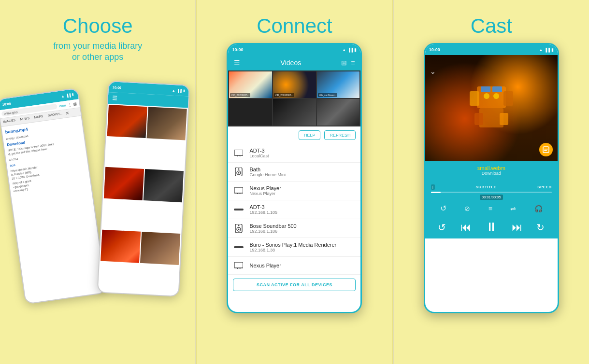 This screenshot has width=589, height=364. I want to click on progress-time: 00:01/00:05, so click(491, 197).